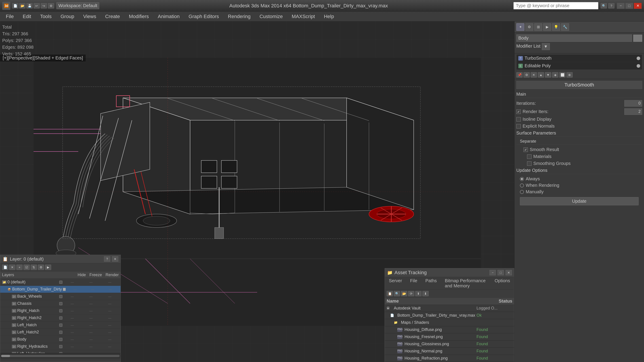 This screenshot has width=644, height=362. Describe the element at coordinates (518, 126) in the screenshot. I see `explicit-normals-checkbox` at that location.